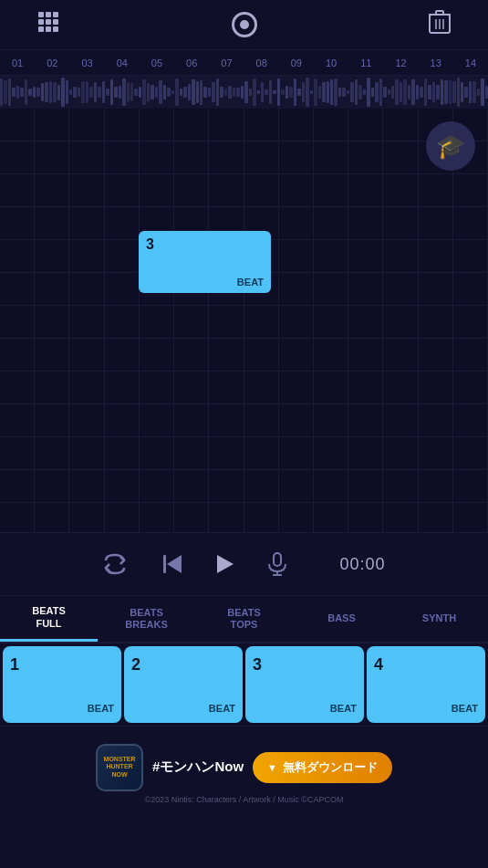 The image size is (488, 868). I want to click on pad-4-number: 4, so click(426, 664).